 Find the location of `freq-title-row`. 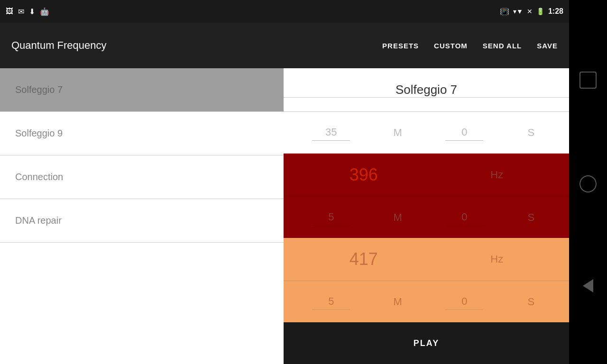

freq-title-row is located at coordinates (426, 90).